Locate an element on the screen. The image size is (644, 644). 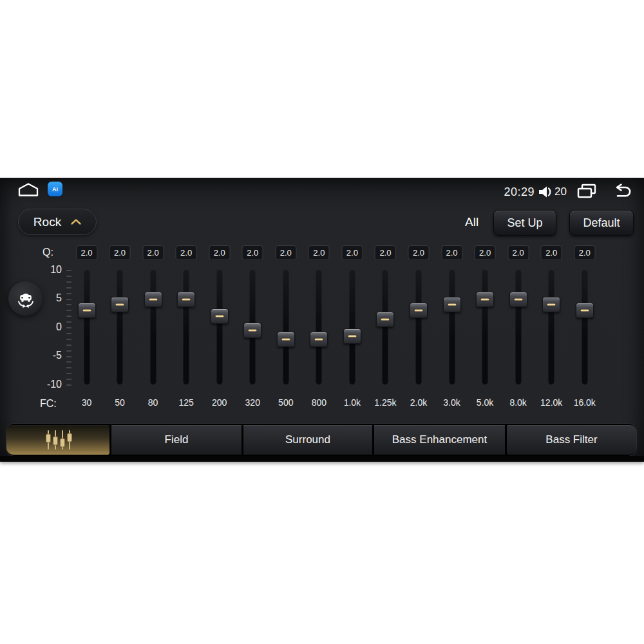
tab-bass-enhancement: Bass Enhancement is located at coordinates (439, 440).